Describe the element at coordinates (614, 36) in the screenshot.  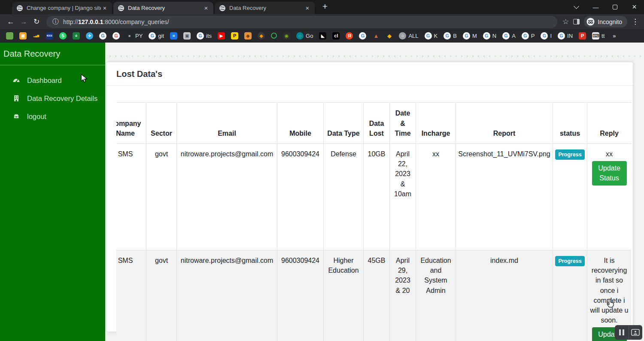
I see `bookmark-favicon: »` at that location.